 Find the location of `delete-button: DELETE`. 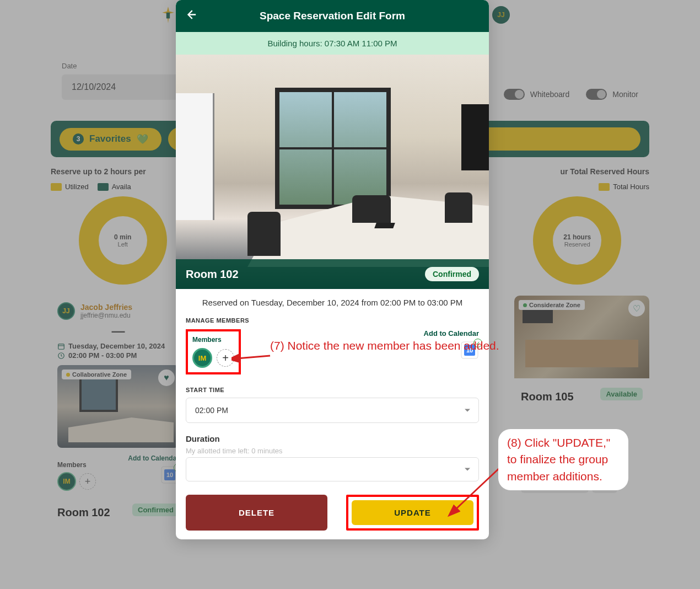

delete-button: DELETE is located at coordinates (257, 513).